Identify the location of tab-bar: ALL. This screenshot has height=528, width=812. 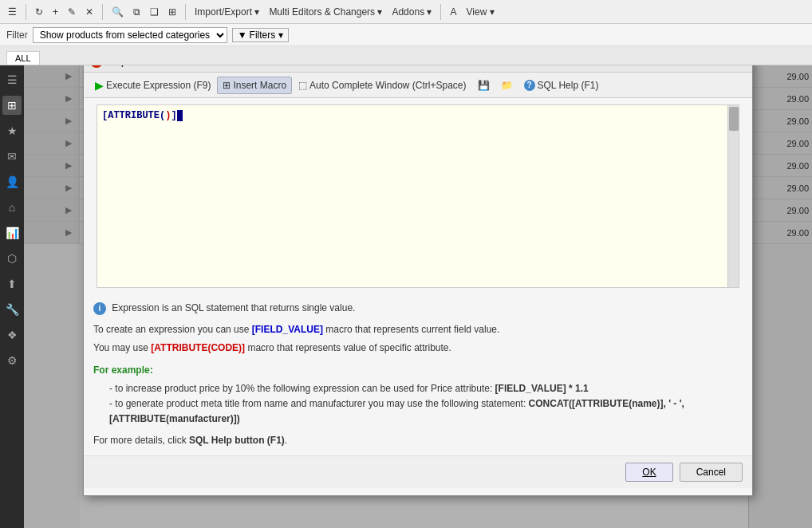
(406, 56).